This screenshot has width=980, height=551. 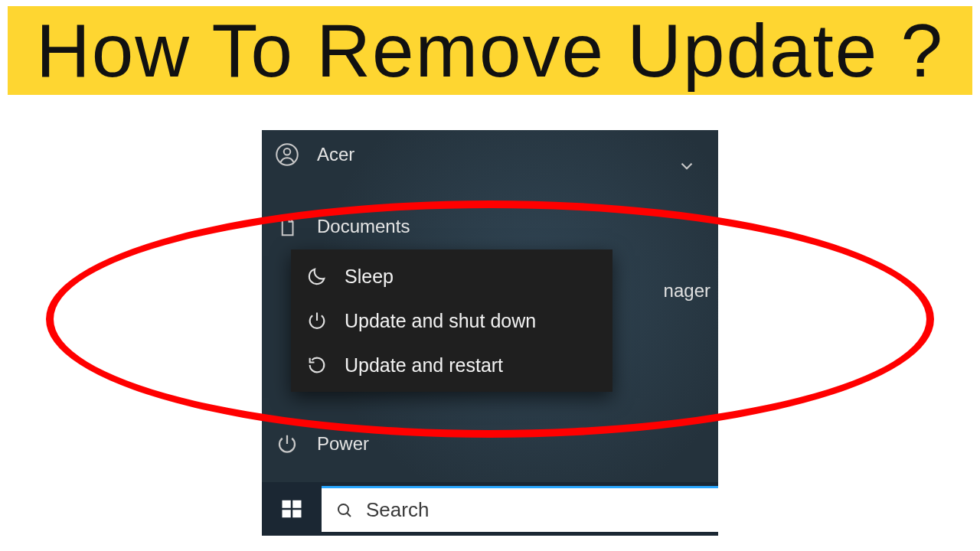 What do you see at coordinates (369, 277) in the screenshot?
I see `sleep-label: Sleep` at bounding box center [369, 277].